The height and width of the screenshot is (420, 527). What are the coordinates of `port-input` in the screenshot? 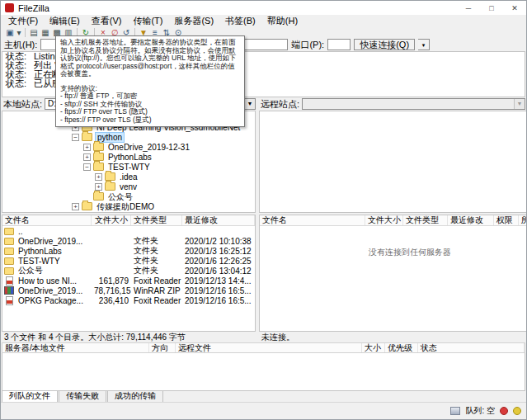 It's located at (339, 45).